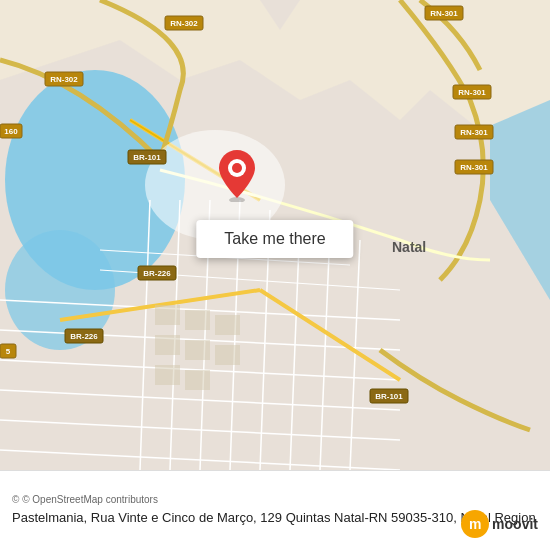 The image size is (550, 550). Describe the element at coordinates (237, 175) in the screenshot. I see `location-pin` at that location.